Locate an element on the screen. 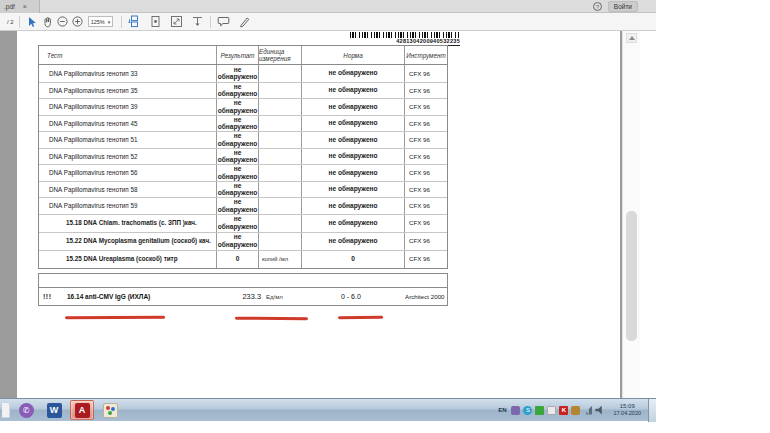 The width and height of the screenshot is (770, 433). table-row: DNA Papillomavirus генотип 51не обнаруже… is located at coordinates (243, 140).